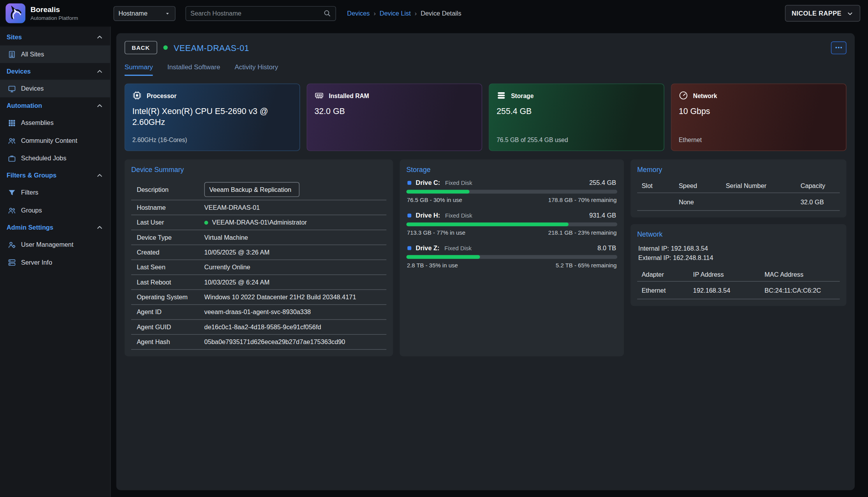  What do you see at coordinates (259, 223) in the screenshot?
I see `summary-row: Last User VEEAM-DRAAS-01\Administrator` at bounding box center [259, 223].